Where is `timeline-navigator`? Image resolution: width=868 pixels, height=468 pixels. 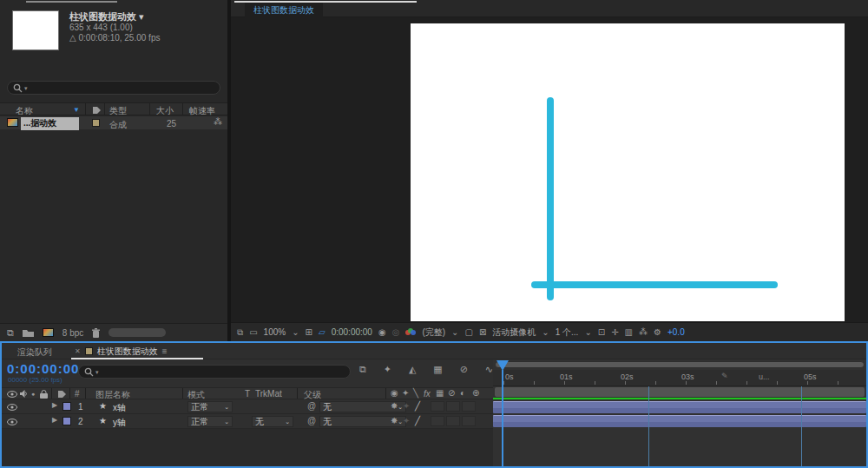
timeline-navigator is located at coordinates (680, 365).